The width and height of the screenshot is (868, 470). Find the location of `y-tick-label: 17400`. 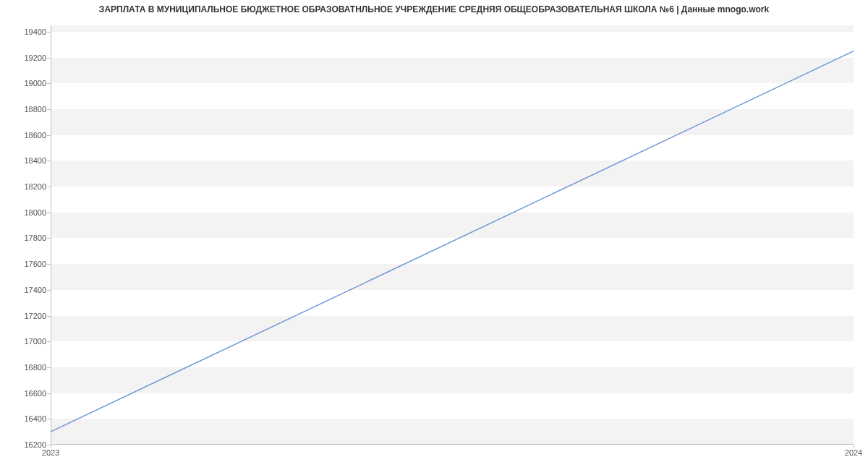

y-tick-label: 17400 is located at coordinates (25, 290).